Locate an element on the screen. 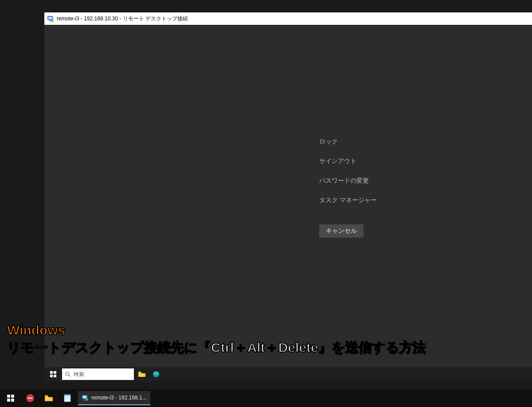 The width and height of the screenshot is (532, 407). remote-explorer-icon is located at coordinates (142, 374).